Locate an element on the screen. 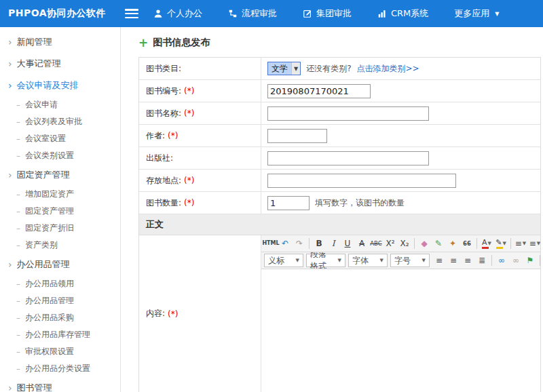  link-button: ∞ is located at coordinates (502, 260).